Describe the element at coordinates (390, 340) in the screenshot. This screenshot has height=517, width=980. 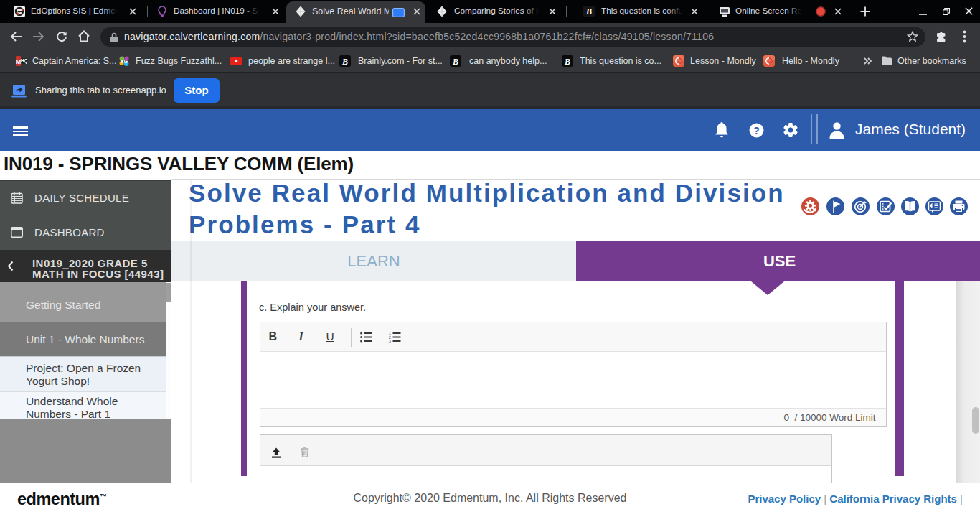
I see `svg-text: 3` at that location.